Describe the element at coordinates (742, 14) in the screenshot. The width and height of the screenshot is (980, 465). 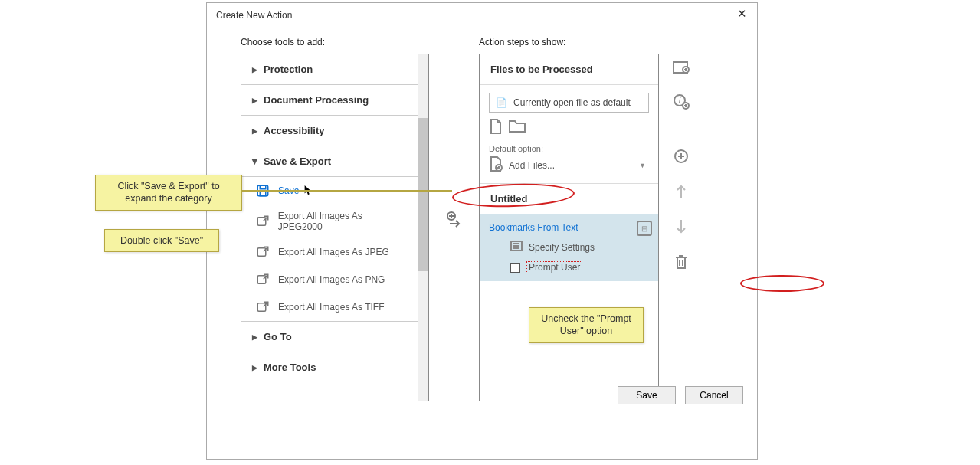
I see `close-icon: ✕` at that location.